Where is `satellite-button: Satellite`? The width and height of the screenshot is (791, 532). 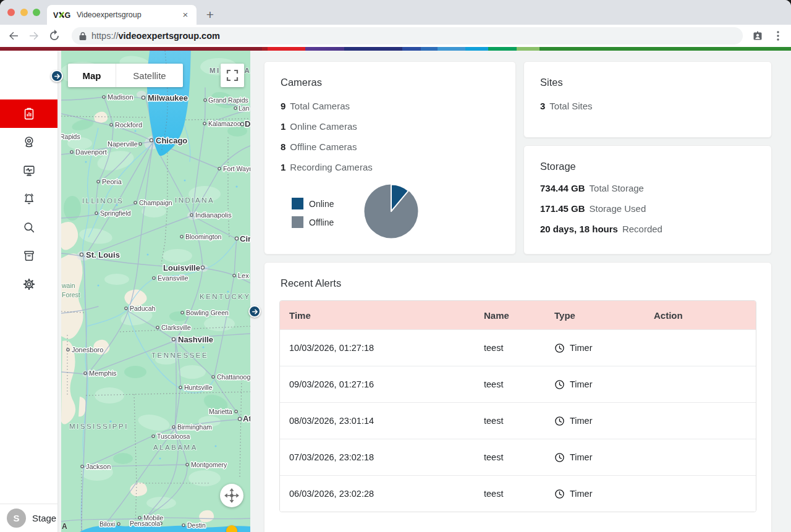 satellite-button: Satellite is located at coordinates (150, 75).